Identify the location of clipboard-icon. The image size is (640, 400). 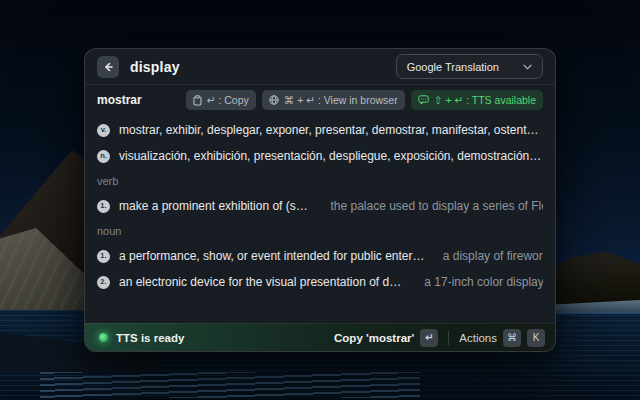
(198, 100).